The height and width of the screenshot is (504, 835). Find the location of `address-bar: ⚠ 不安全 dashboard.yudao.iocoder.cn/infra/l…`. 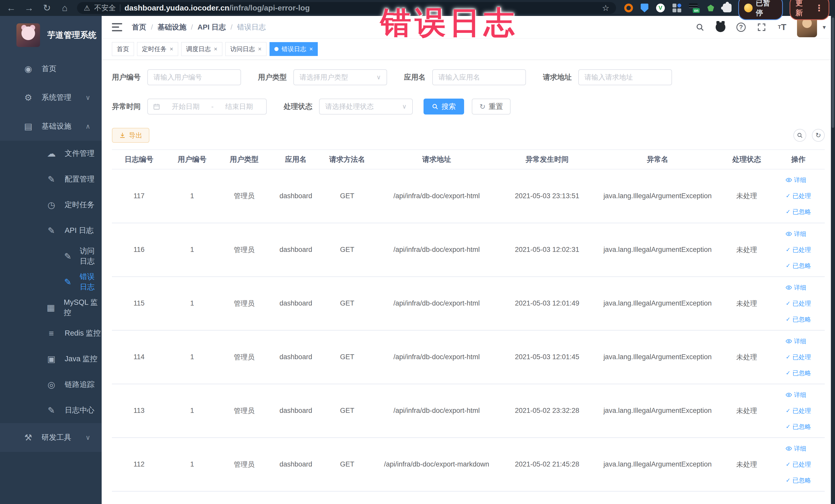

address-bar: ⚠ 不安全 dashboard.yudao.iocoder.cn/infra/l… is located at coordinates (346, 8).